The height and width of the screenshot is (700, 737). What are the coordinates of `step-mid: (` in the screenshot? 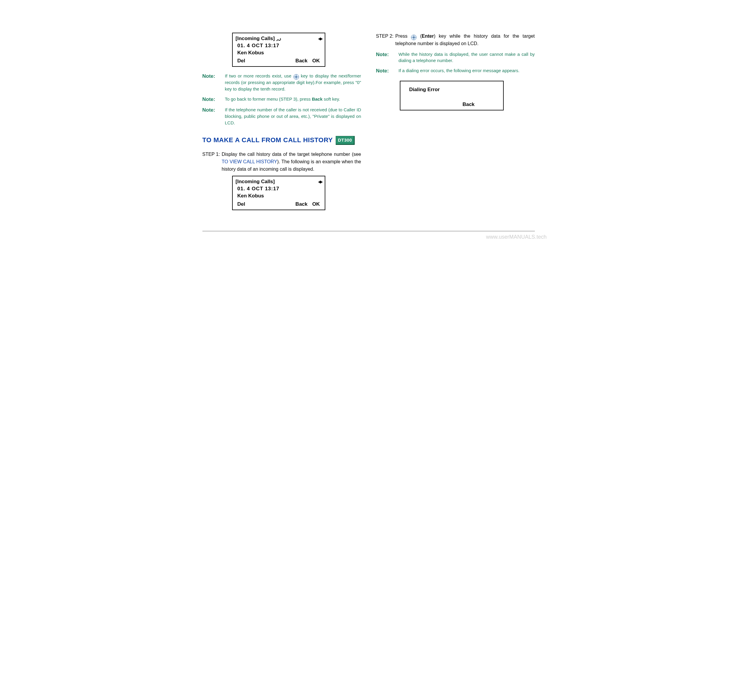 It's located at (419, 36).